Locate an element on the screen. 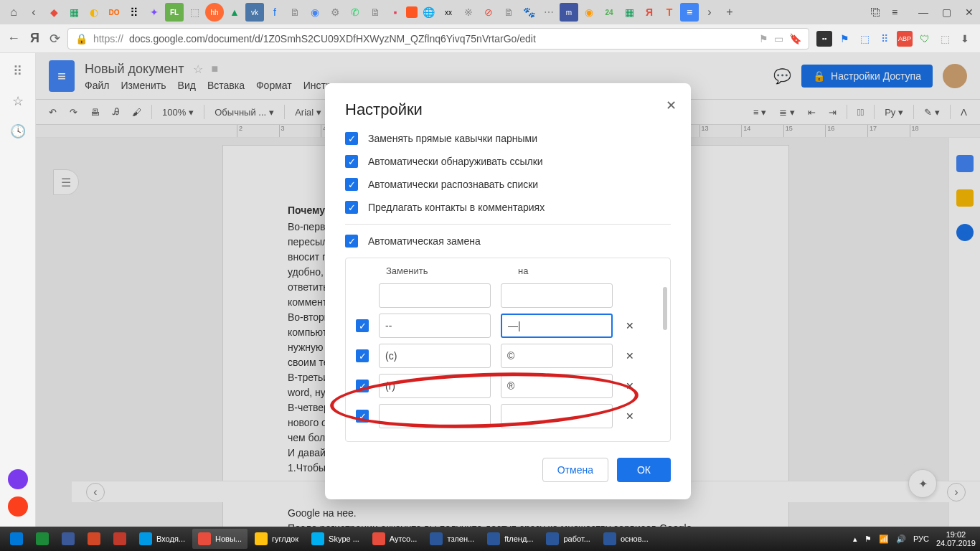  editing-mode: ✎ ▾ is located at coordinates (932, 112).